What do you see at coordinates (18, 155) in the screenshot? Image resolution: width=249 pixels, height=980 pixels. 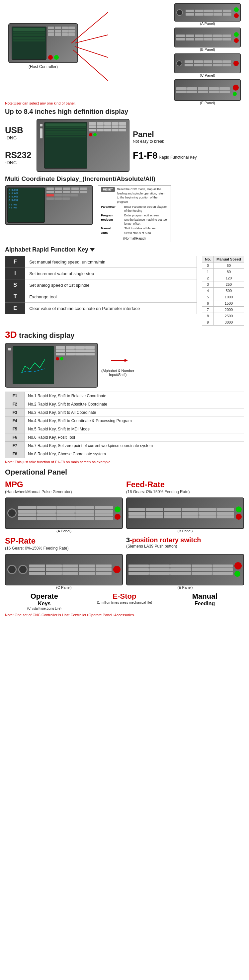 I see `rs232-label: RS232` at bounding box center [18, 155].